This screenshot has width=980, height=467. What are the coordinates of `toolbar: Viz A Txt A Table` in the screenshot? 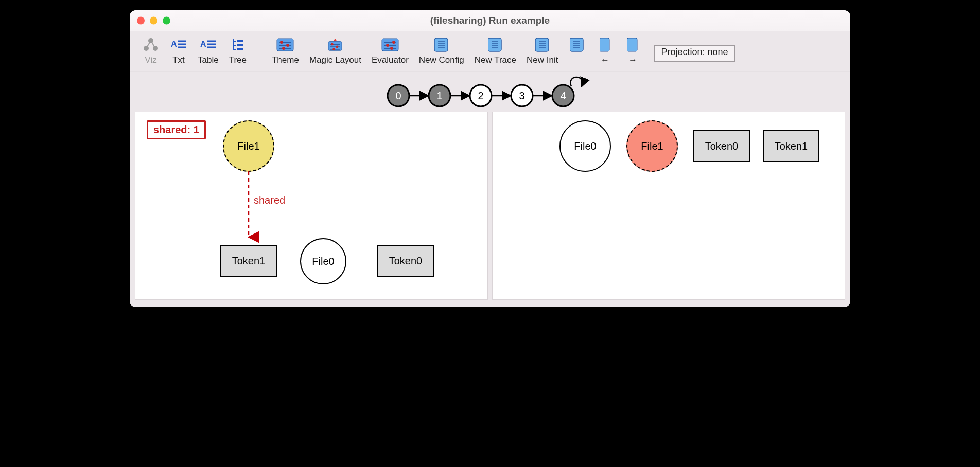 It's located at (490, 51).